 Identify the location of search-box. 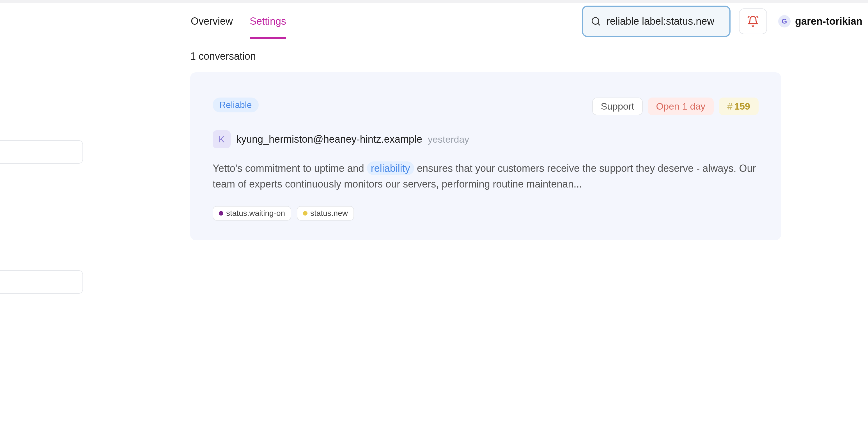
(656, 22).